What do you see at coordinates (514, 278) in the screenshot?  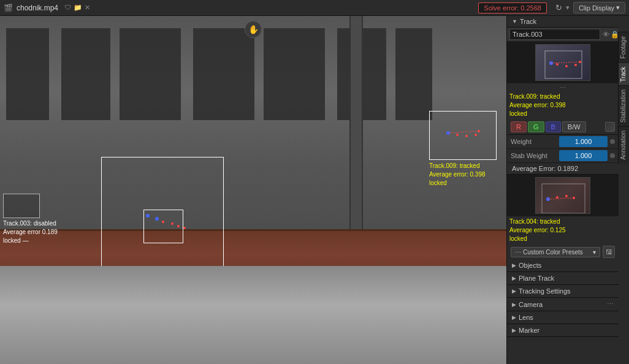 I see `plane-track-triangle-icon: ▶` at bounding box center [514, 278].